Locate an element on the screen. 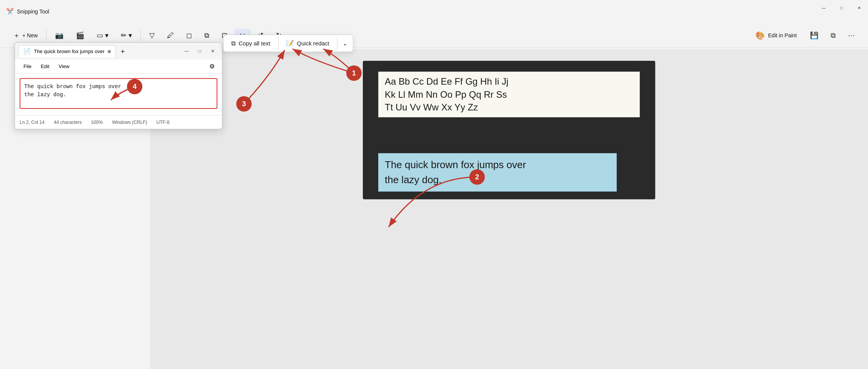  quick-redact-button: 📝 Quick redact is located at coordinates (308, 43).